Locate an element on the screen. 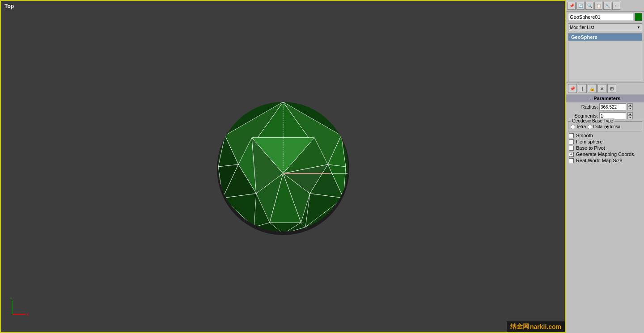 This screenshot has height=333, width=644. real-world-label: Real-World Map Size is located at coordinates (599, 160).